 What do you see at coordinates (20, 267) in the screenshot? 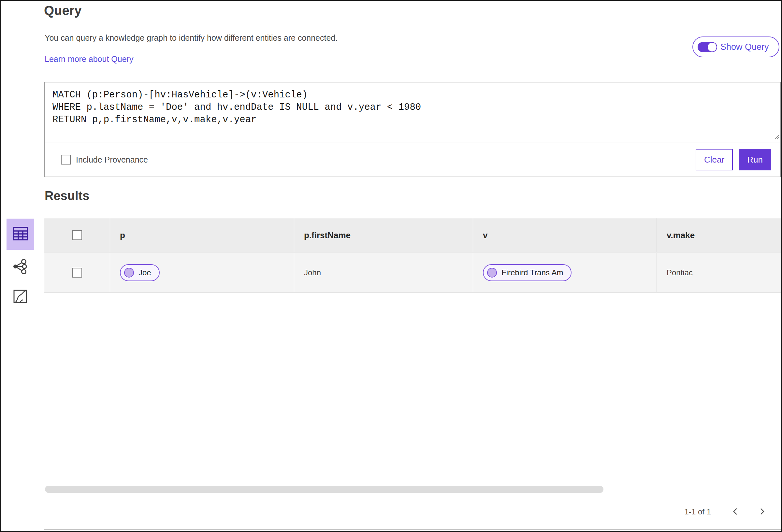
I see `view-switcher-link-chart` at bounding box center [20, 267].